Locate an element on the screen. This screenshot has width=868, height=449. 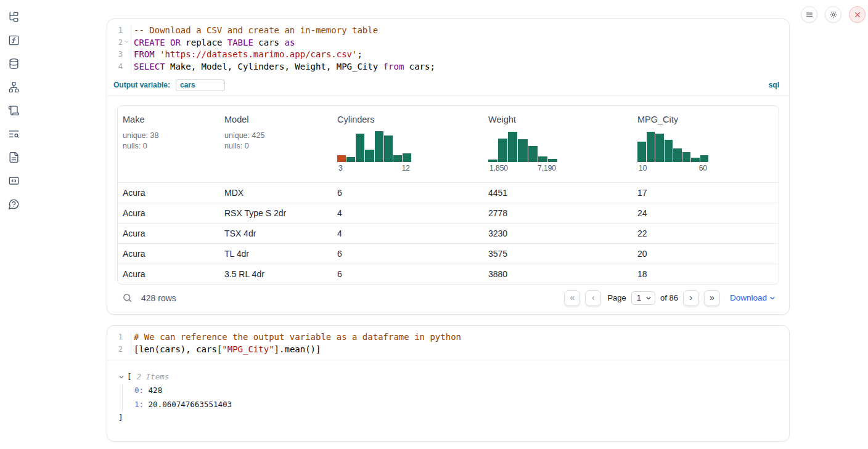
dependency-graph-icon is located at coordinates (14, 87).